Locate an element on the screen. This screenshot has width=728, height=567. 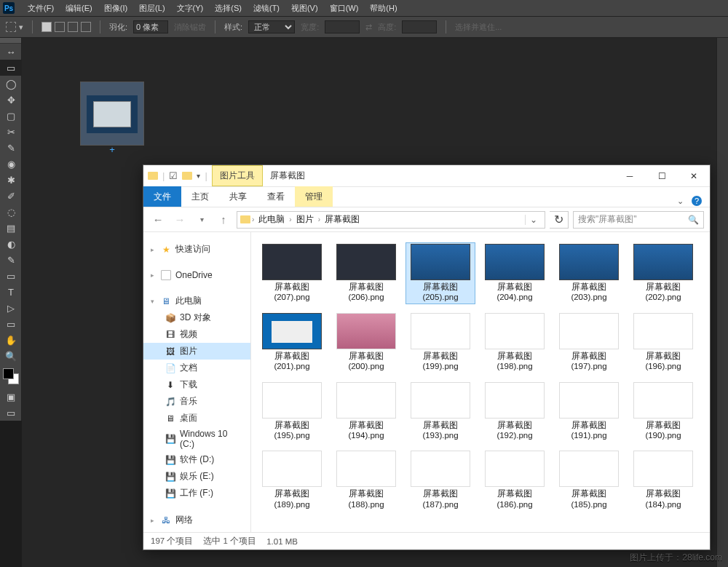
file-item: 屏幕截图 (206).png is located at coordinates (366, 274).